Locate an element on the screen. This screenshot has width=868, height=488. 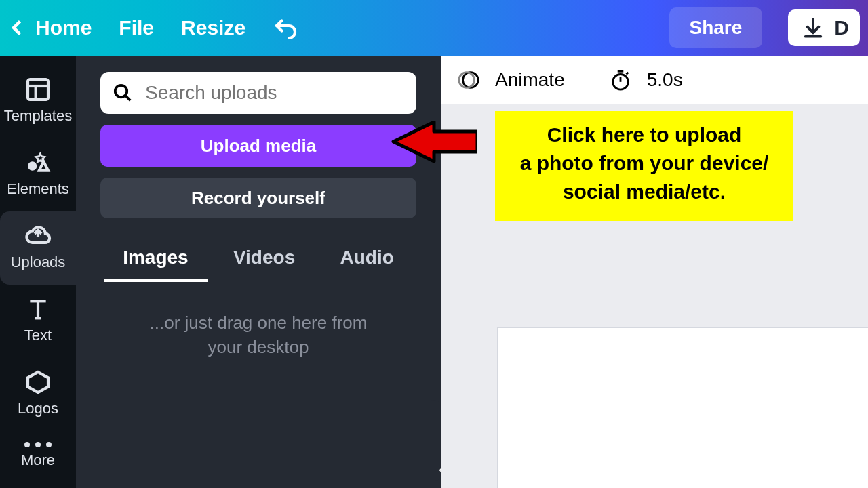
rail-templates-label: Templates is located at coordinates (38, 116).